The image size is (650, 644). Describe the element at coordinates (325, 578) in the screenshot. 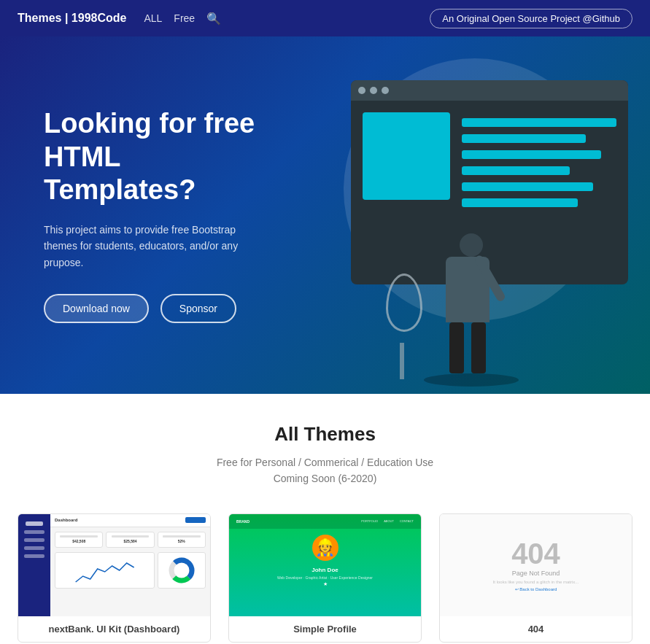

I see `theme-card-simple-profile: BRAND PORTFOLIO ABOUT CONTACT 👷 John Doe` at that location.